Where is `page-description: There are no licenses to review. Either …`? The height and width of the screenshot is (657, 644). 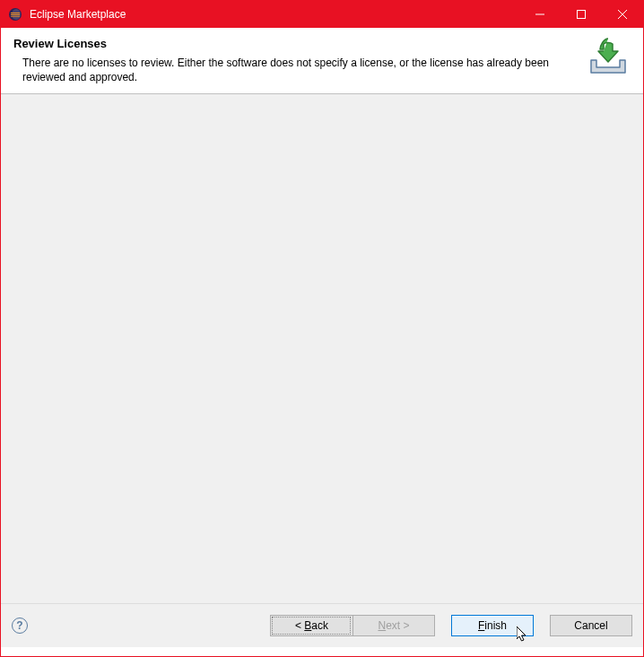 page-description: There are no licenses to review. Either … is located at coordinates (295, 70).